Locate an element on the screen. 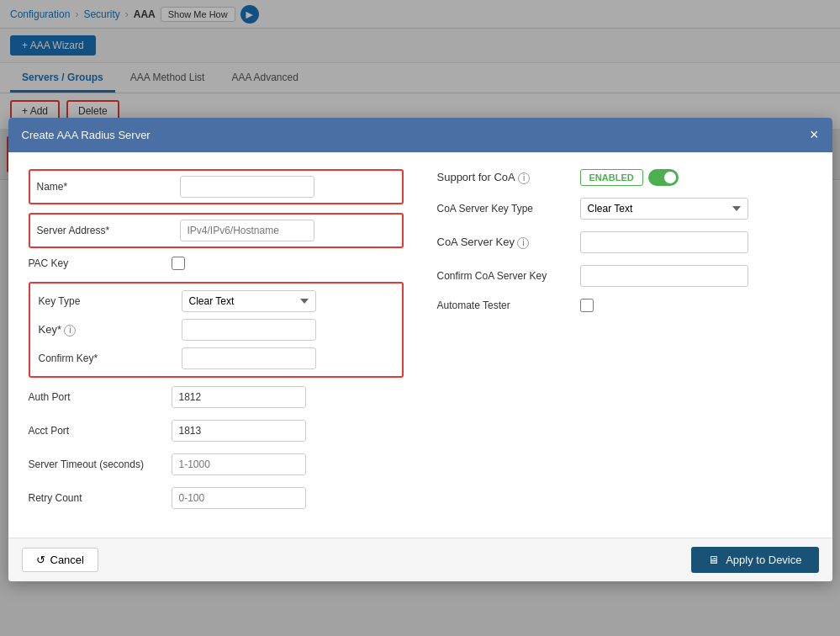 This screenshot has width=840, height=636. cancel-button: ↺ Cancel is located at coordinates (61, 560).